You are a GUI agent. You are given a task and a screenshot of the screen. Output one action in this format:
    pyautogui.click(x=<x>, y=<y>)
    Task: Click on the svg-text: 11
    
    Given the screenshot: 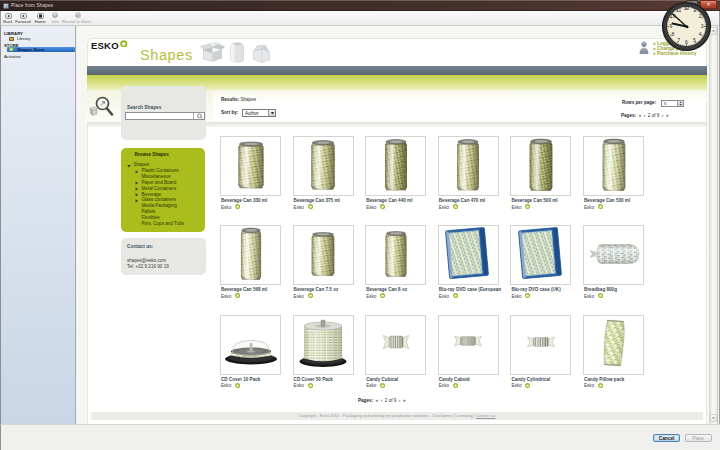 What is the action you would take?
    pyautogui.click(x=678, y=10)
    